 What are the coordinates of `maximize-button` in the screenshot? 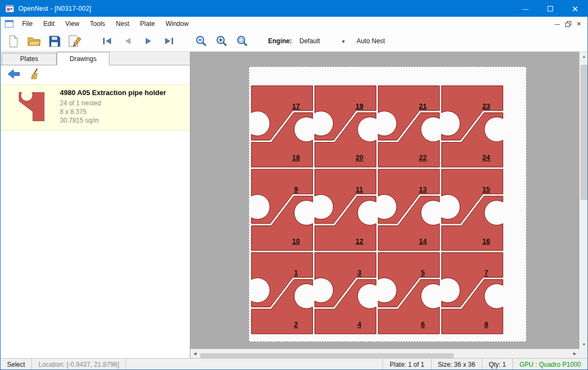 It's located at (550, 9).